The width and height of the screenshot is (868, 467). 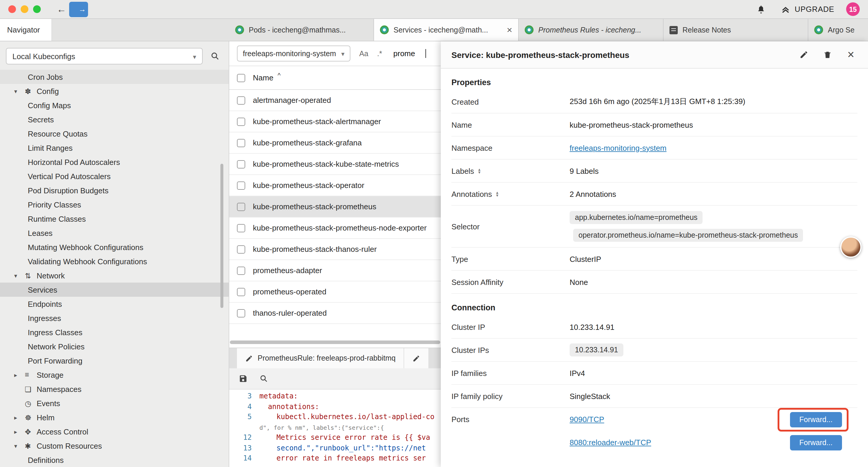 I want to click on tab-strip: Navigator Pods - icecheng@mathmas... Ser…, so click(x=434, y=30).